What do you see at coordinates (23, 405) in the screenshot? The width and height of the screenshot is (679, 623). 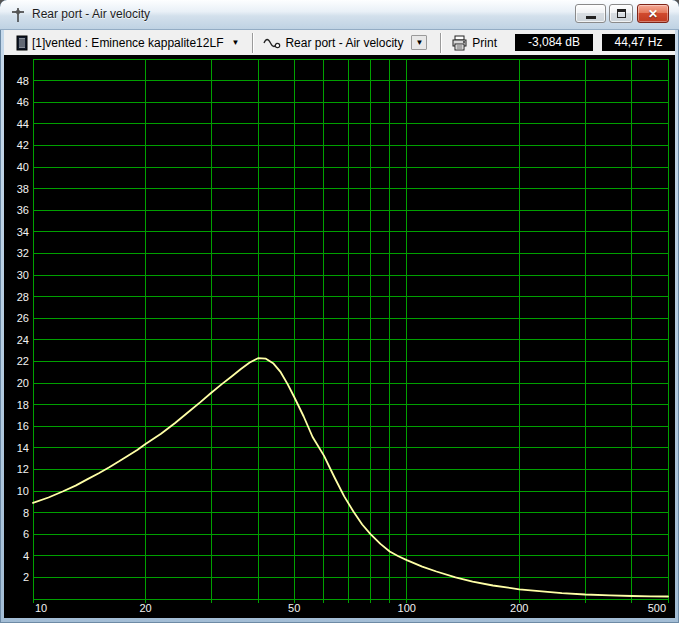 I see `y-tick-label: 18` at bounding box center [23, 405].